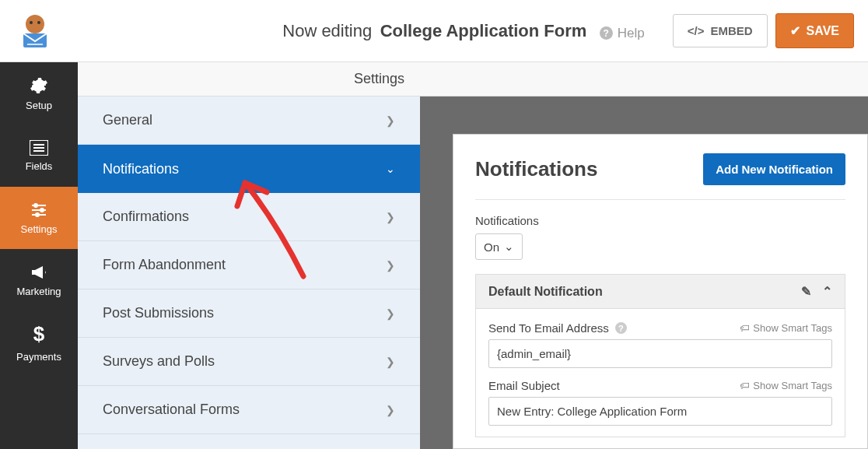 Image resolution: width=868 pixels, height=449 pixels. Describe the element at coordinates (484, 31) in the screenshot. I see `form-title: College Application Form` at that location.